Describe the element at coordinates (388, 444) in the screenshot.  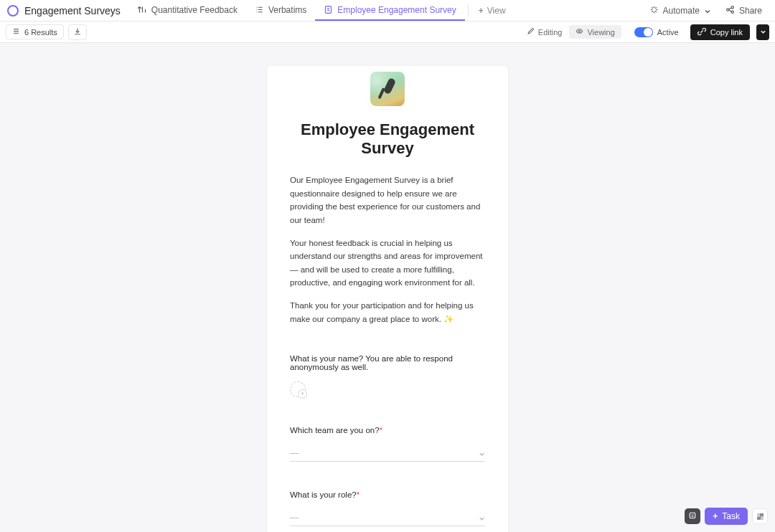
I see `question-team: Which team are you on?* —` at that location.